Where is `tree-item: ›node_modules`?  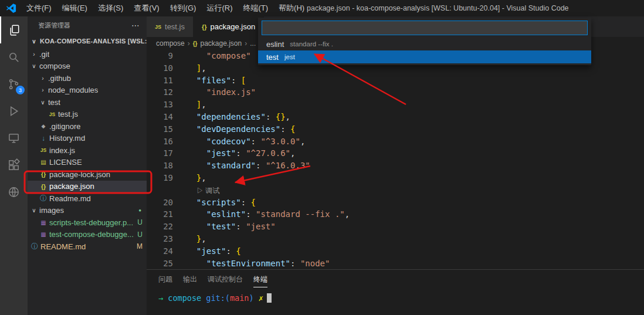 tree-item: ›node_modules is located at coordinates (87, 90).